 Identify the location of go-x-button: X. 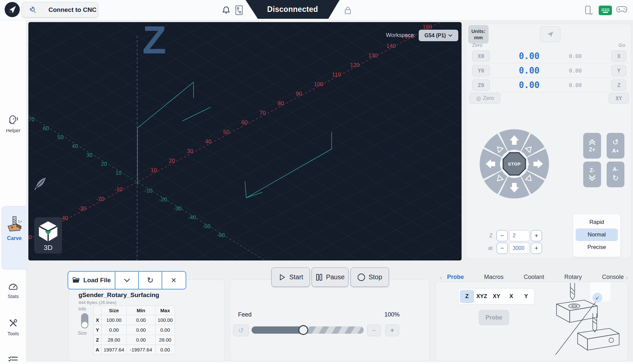
(619, 56).